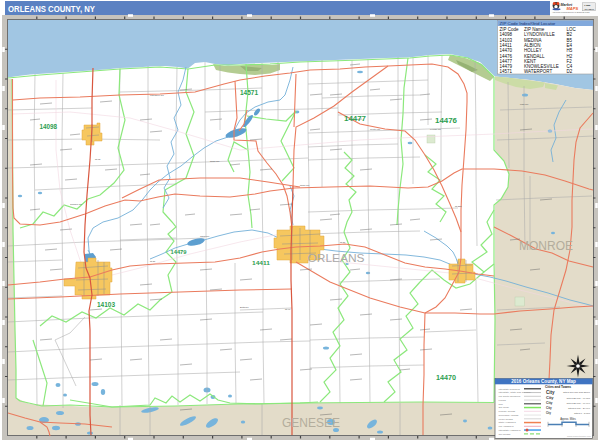 This screenshot has height=442, width=600. Describe the element at coordinates (570, 56) in the screenshot. I see `svg-text: H2` at that location.